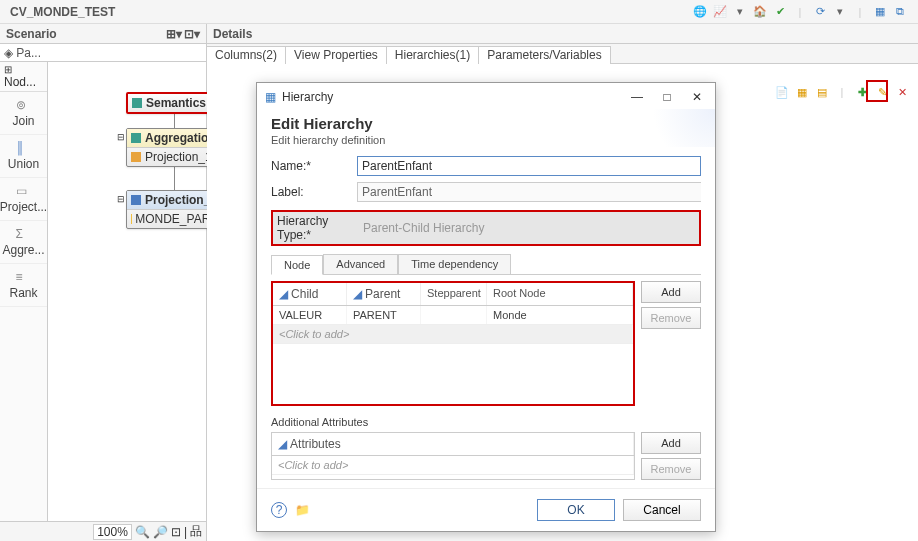 Image resolution: width=918 pixels, height=541 pixels. Describe the element at coordinates (822, 92) in the screenshot. I see `grid-icon-2: ▤` at that location.